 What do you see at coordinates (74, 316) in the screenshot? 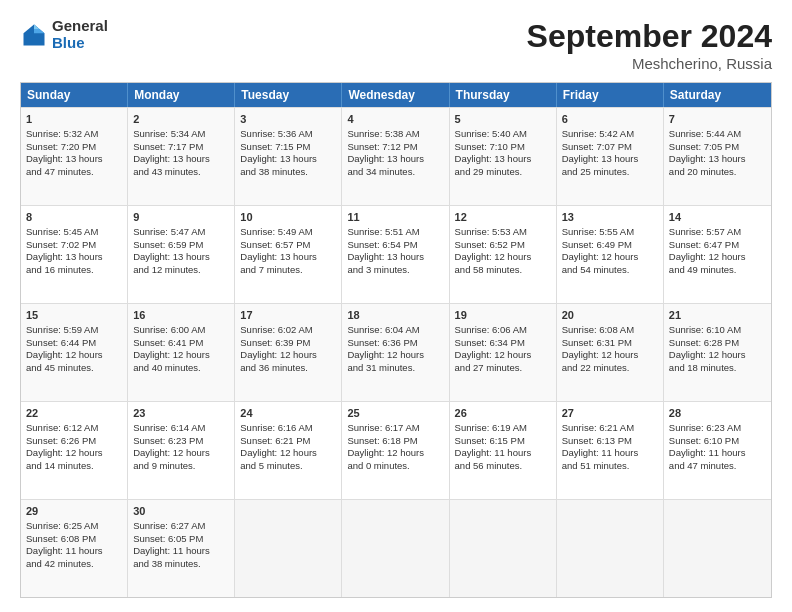
I see `day-num: 15` at bounding box center [74, 316].